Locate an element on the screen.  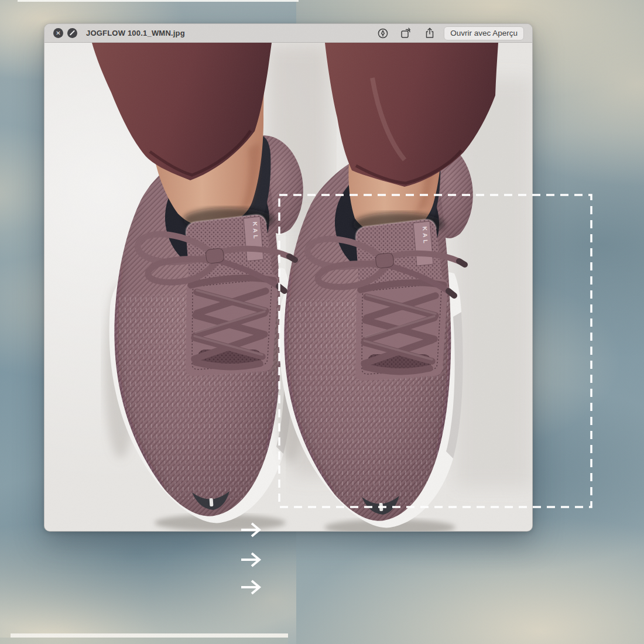
collage-edge-top is located at coordinates (158, 1).